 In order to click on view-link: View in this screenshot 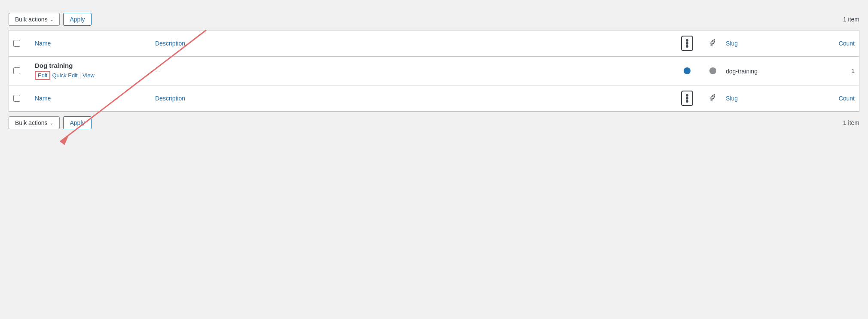, I will do `click(89, 76)`.